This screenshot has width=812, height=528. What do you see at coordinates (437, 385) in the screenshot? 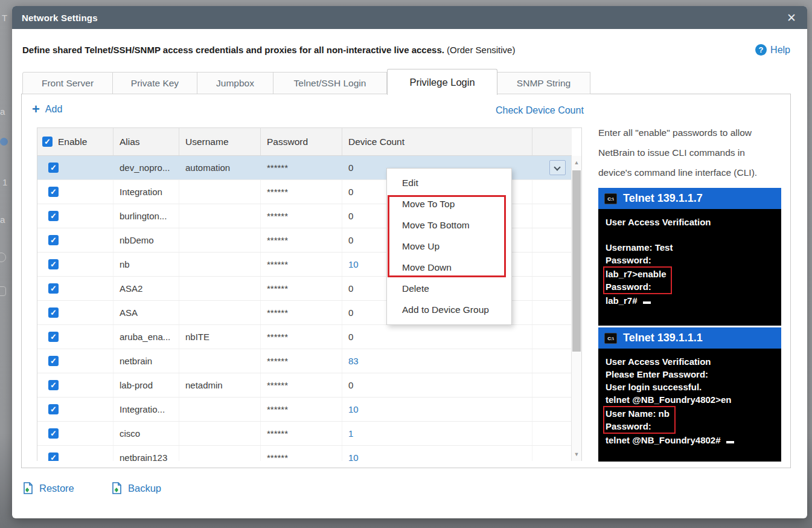
I see `device-count-cell: 0` at bounding box center [437, 385].